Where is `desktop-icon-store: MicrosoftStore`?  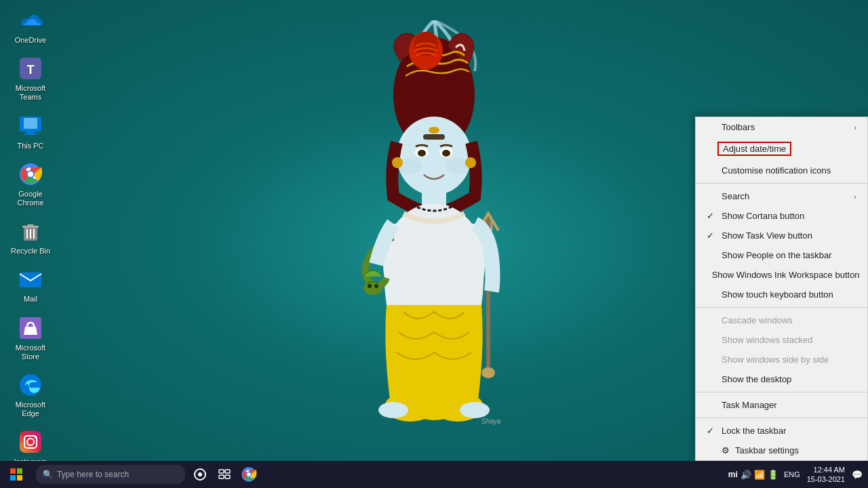 desktop-icon-store: MicrosoftStore is located at coordinates (31, 338).